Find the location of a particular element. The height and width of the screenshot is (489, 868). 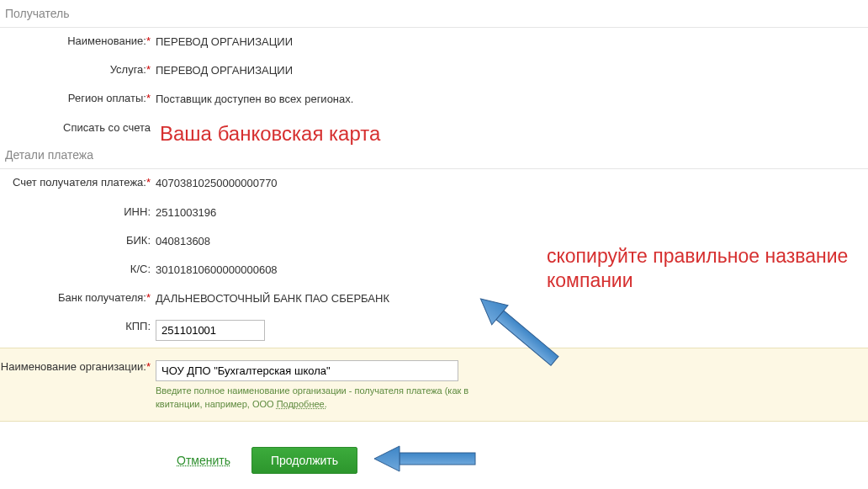

org-name-input is located at coordinates (307, 370).